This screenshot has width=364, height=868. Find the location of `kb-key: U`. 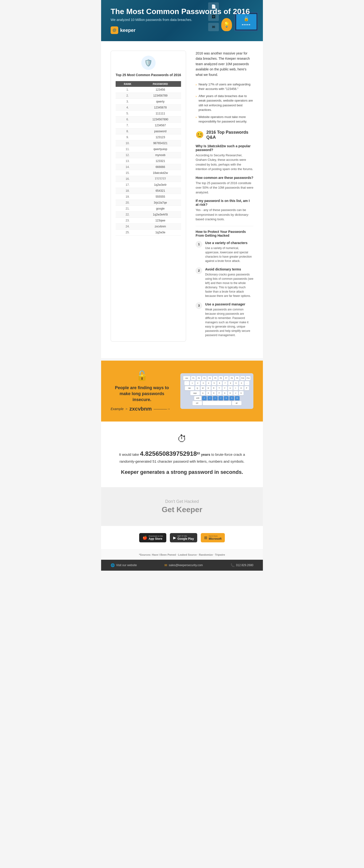

kb-key: U is located at coordinates (230, 388).